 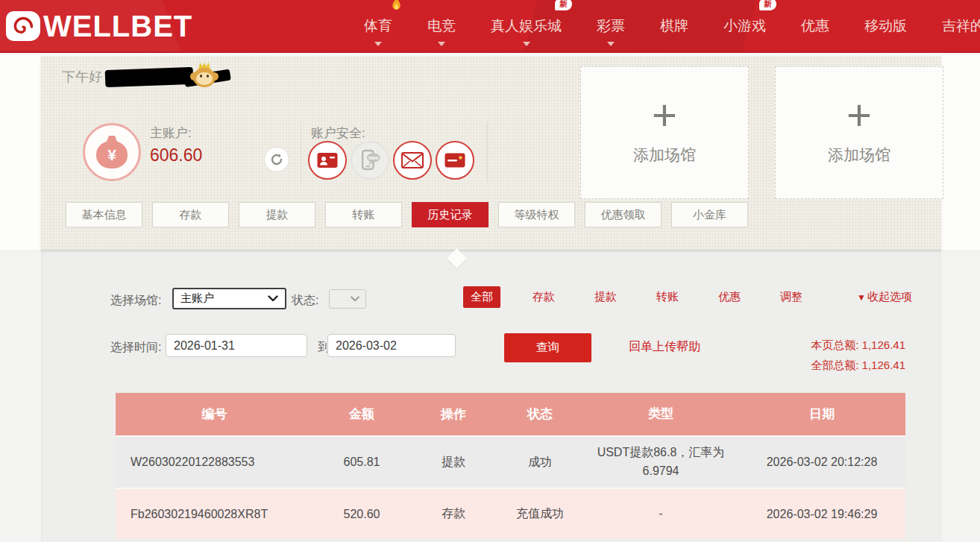 What do you see at coordinates (961, 26) in the screenshot?
I see `nav-item-8: 吉祥的` at bounding box center [961, 26].